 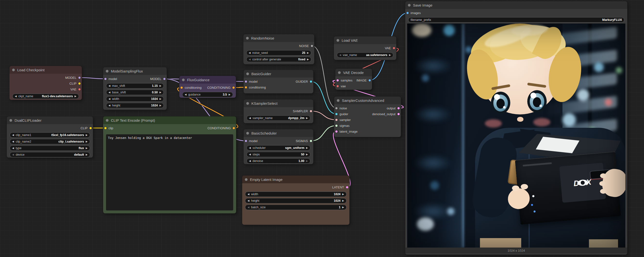 What do you see at coordinates (135, 88) in the screenshot?
I see `node-model_sampling: ModelSamplingFluxmodelMODEL◀max_shift1.1…` at bounding box center [135, 88].